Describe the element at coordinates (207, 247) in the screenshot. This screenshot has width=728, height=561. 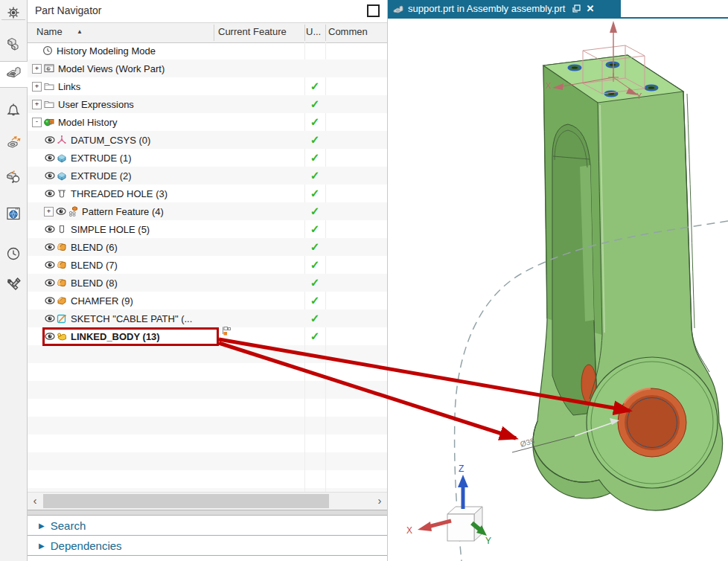
I see `tree-row: BLEND (6)✓` at that location.